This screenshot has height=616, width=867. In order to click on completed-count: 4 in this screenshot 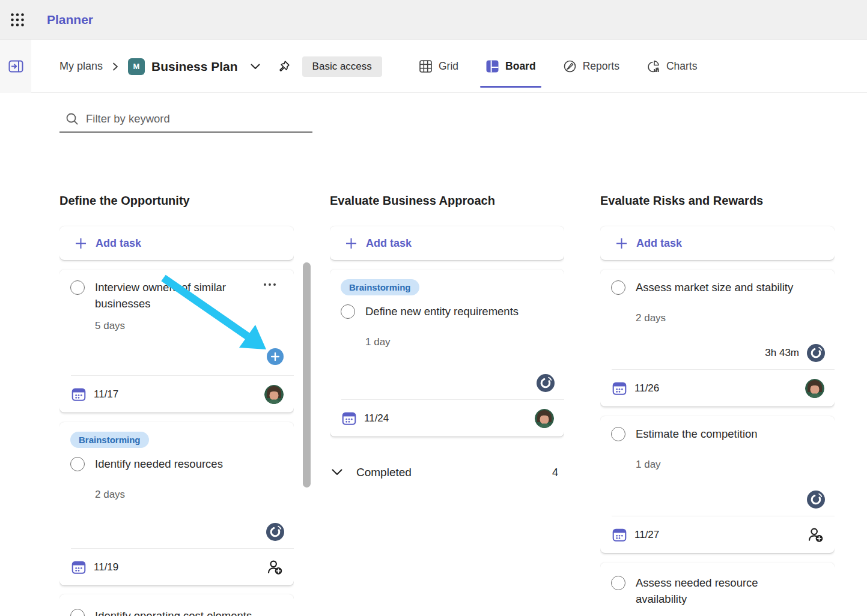, I will do `click(555, 473)`.